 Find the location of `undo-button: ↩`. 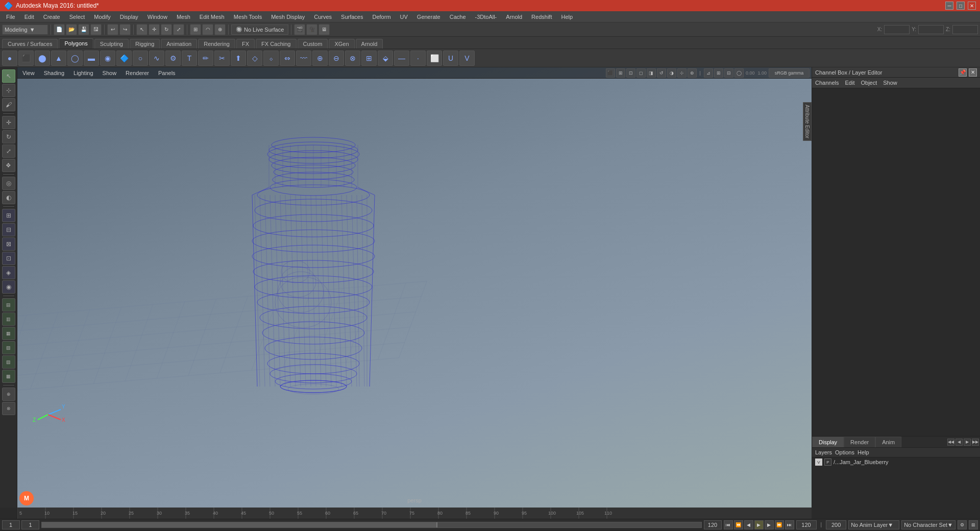

undo-button: ↩ is located at coordinates (113, 30).